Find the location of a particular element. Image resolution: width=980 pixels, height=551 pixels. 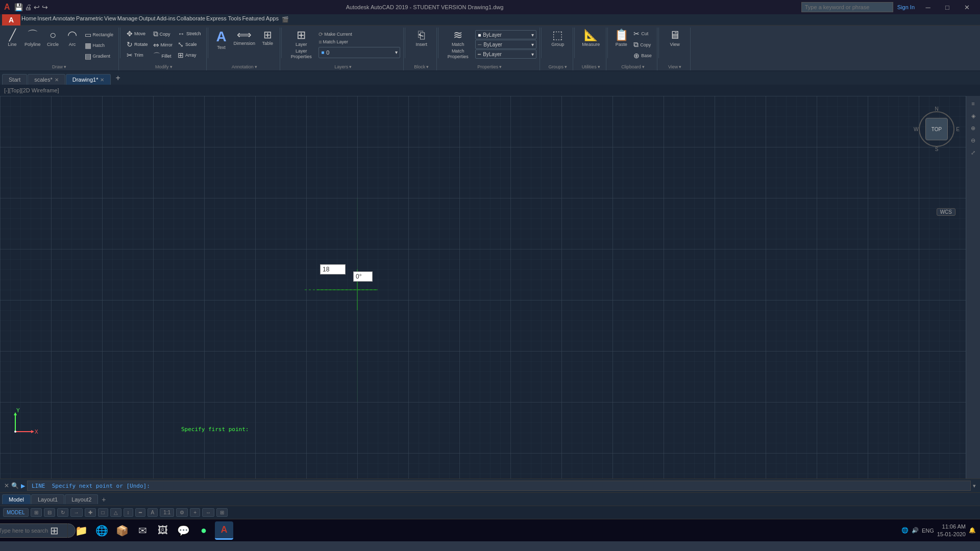

status-scale-btn: 1:1 is located at coordinates (167, 512).